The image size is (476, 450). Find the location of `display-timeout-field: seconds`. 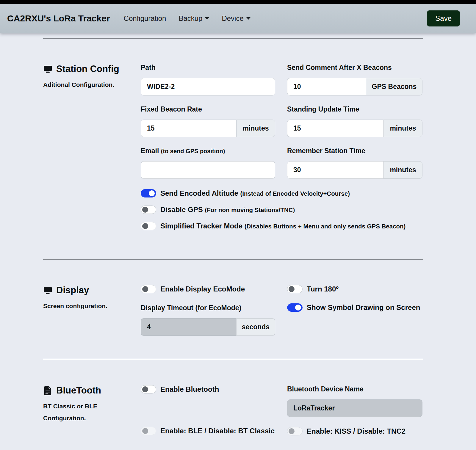

display-timeout-field: seconds is located at coordinates (208, 327).